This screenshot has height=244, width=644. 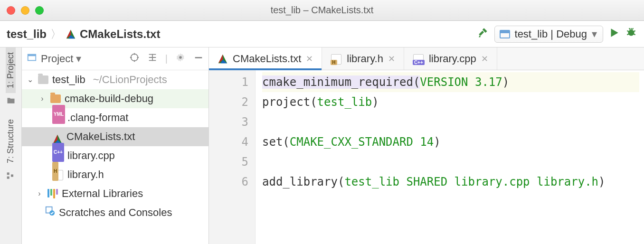 What do you see at coordinates (199, 59) in the screenshot?
I see `hide-button` at bounding box center [199, 59].